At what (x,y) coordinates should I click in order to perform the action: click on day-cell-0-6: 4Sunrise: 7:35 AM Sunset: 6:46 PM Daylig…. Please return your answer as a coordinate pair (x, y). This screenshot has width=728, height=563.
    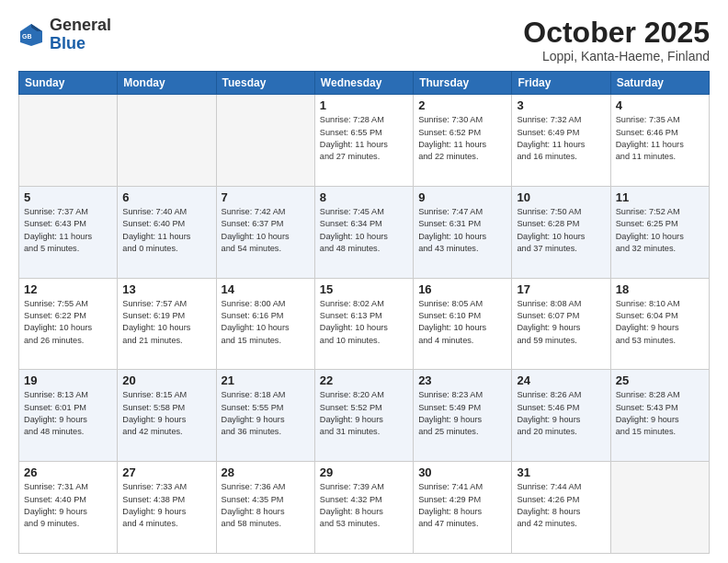
    Looking at the image, I should click on (660, 141).